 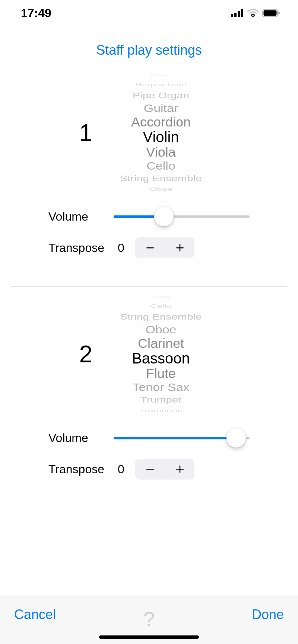 I want to click on staff-1-controls: Volume Transpose 0, so click(x=149, y=232).